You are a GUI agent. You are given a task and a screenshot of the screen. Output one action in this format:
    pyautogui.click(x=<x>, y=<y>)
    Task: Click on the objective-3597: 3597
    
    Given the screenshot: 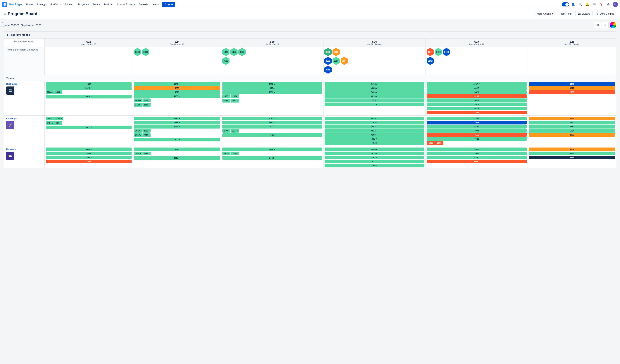 What is the action you would take?
    pyautogui.click(x=242, y=52)
    